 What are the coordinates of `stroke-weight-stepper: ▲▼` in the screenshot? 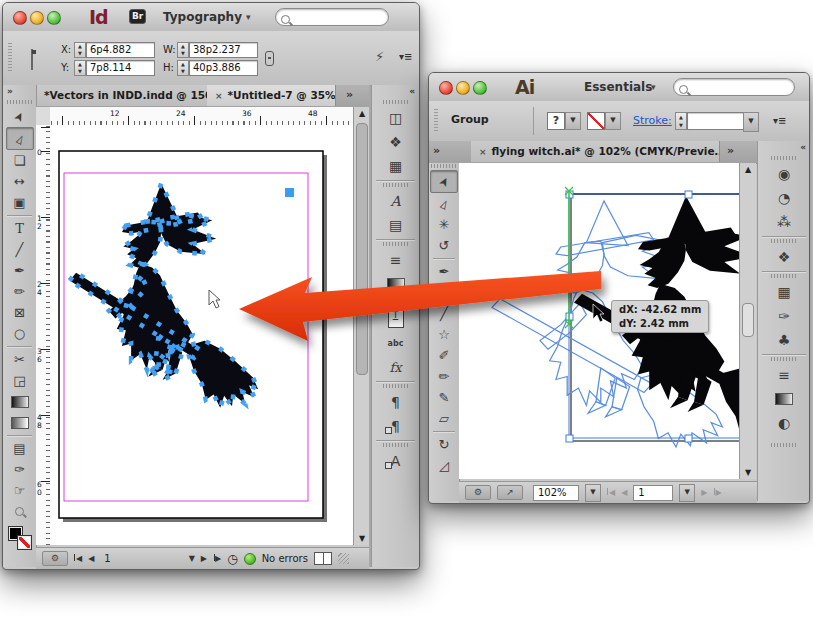 It's located at (681, 121).